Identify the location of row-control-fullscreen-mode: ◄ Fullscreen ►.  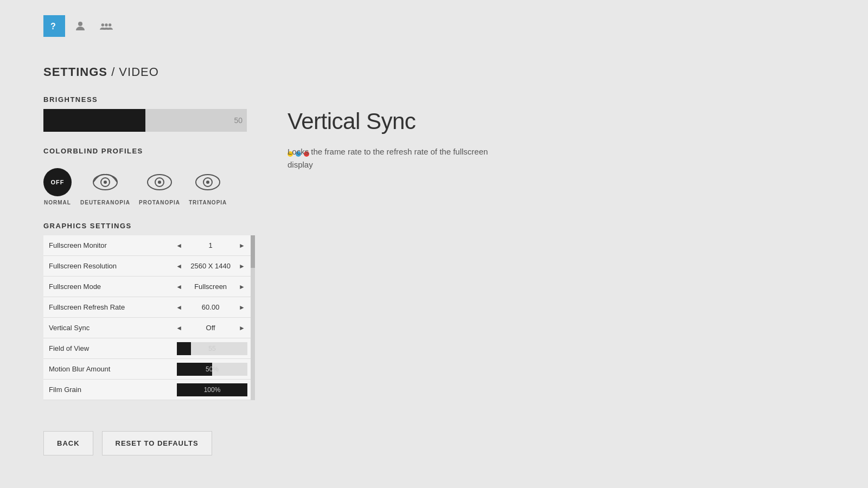
(210, 287).